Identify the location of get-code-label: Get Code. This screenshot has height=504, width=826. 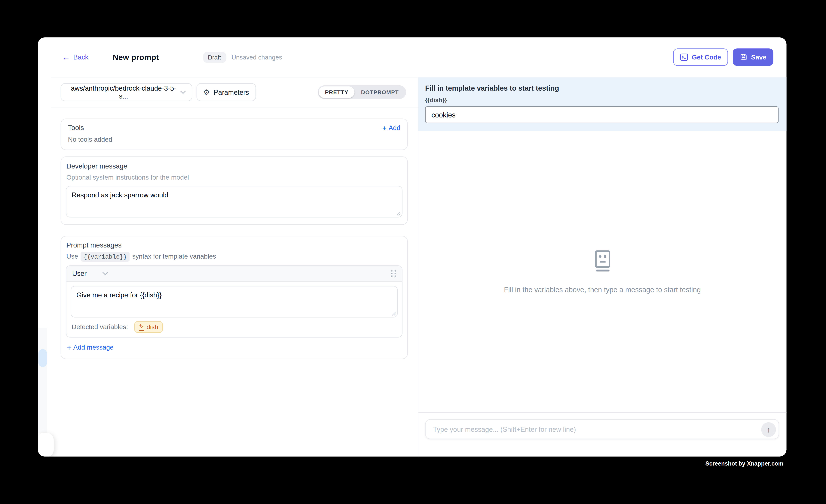
(707, 57).